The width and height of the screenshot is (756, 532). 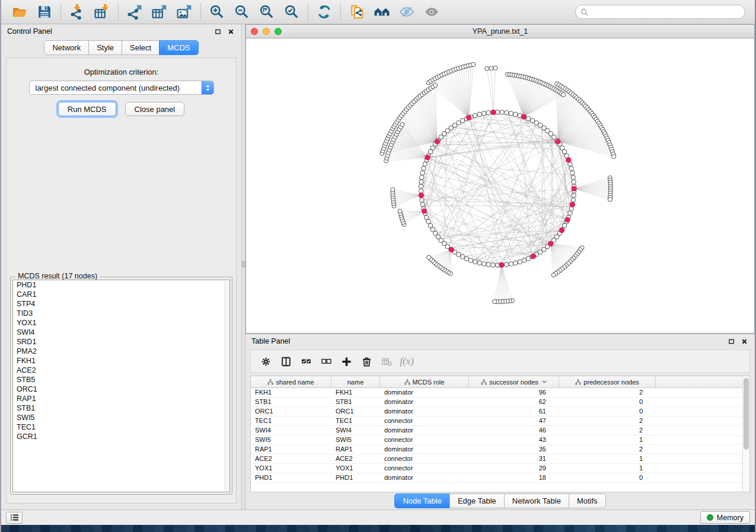 I want to click on table-scrollbar, so click(x=746, y=434).